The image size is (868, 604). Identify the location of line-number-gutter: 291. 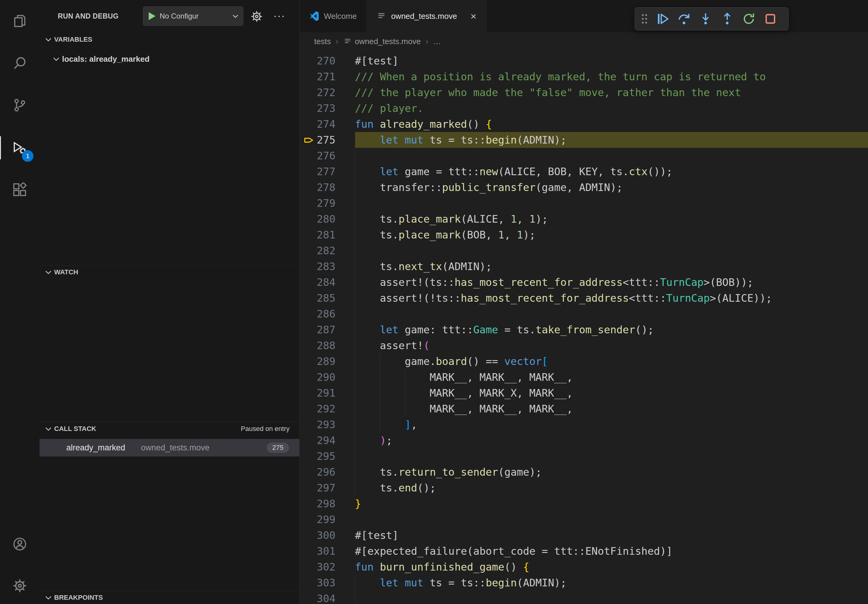
(327, 393).